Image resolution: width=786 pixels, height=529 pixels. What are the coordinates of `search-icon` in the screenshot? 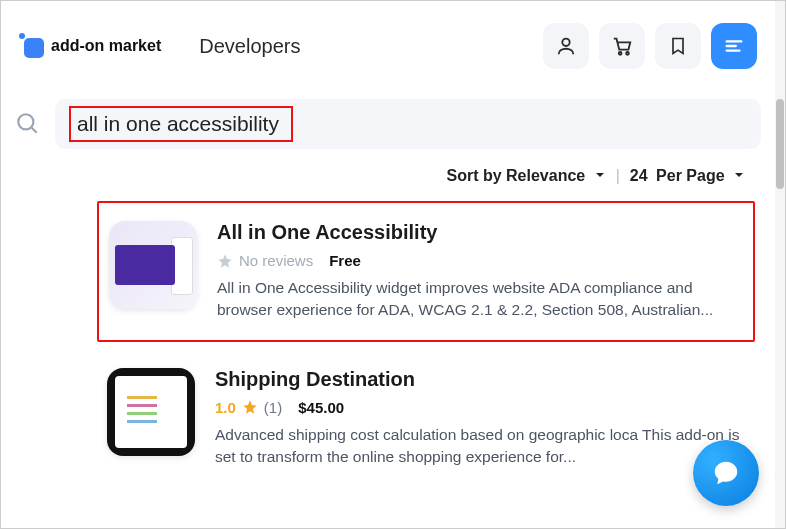 It's located at (28, 124).